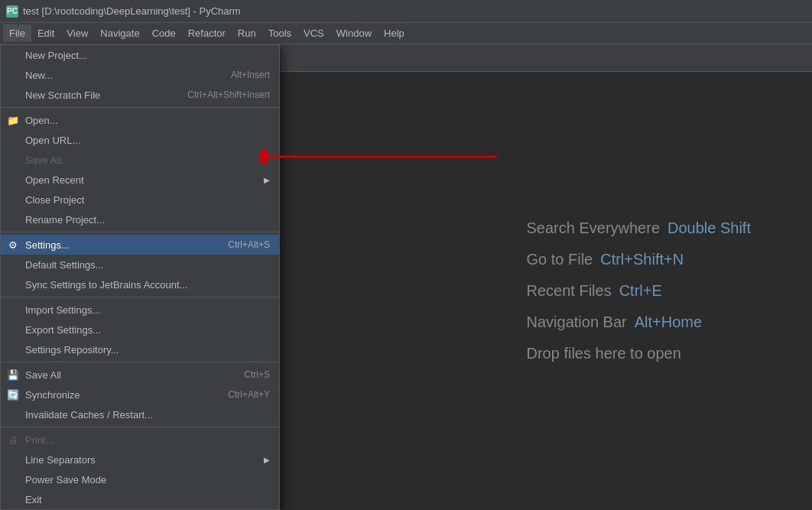 This screenshot has height=510, width=812. What do you see at coordinates (406, 11) in the screenshot?
I see `title-bar: PC test [D:\rootcoding\DeepLearning\test…` at bounding box center [406, 11].